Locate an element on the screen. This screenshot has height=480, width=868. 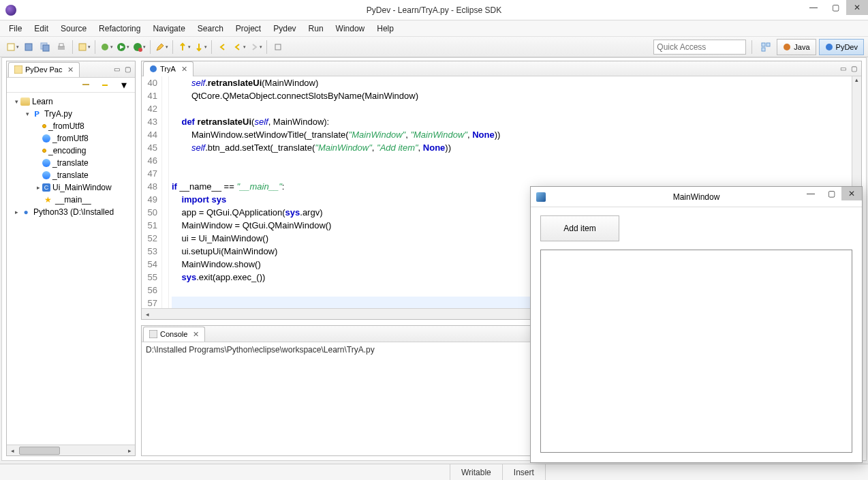
run-button is located at coordinates (123, 47).